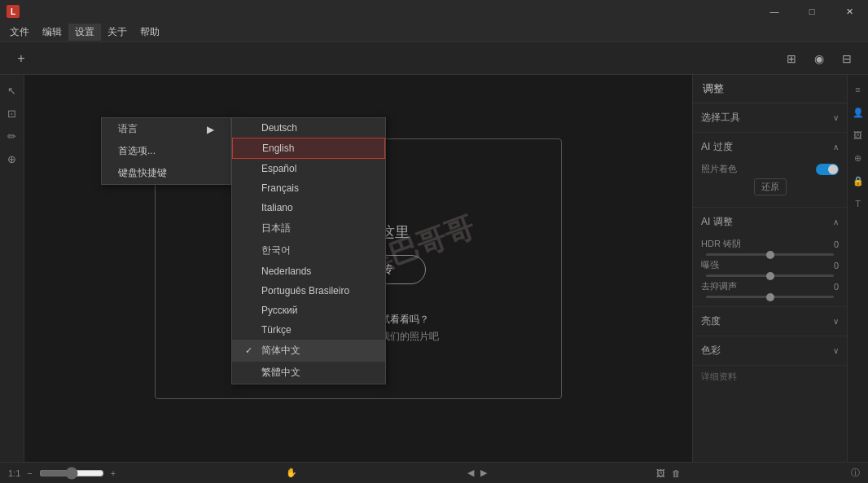 The height and width of the screenshot is (483, 868). I want to click on lang-espanol: ✓ Español, so click(309, 169).